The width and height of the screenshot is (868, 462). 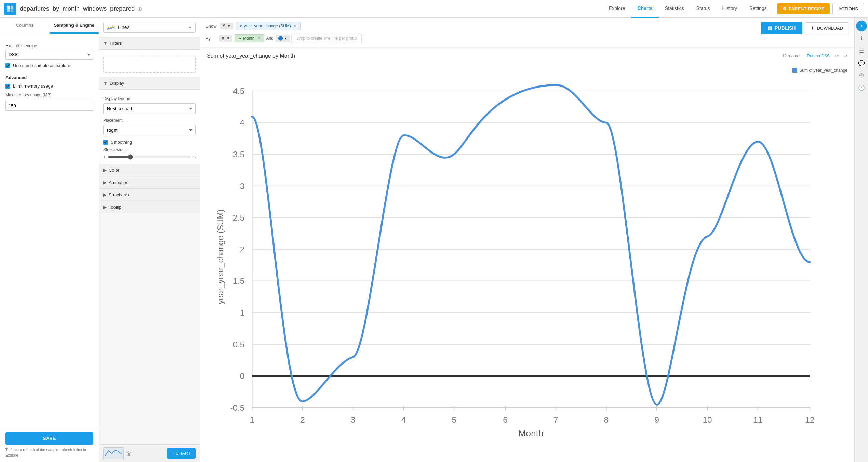 I want to click on filters-section-header: ▼ Filters, so click(x=149, y=43).